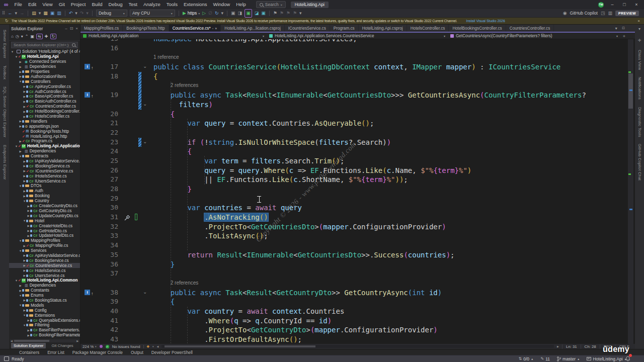 The width and height of the screenshot is (644, 362). Describe the element at coordinates (44, 335) in the screenshot. I see `tree-item: ▶C#BookingFilterParameters.cs` at that location.